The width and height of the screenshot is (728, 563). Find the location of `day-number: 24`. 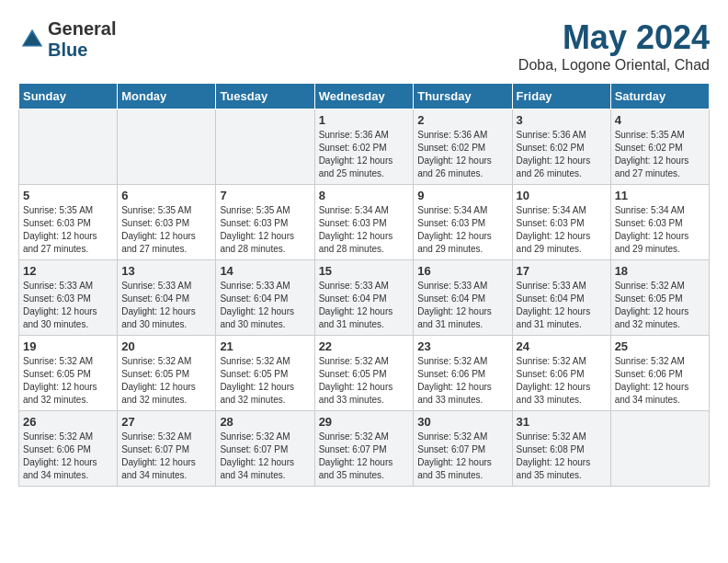

day-number: 24 is located at coordinates (562, 346).